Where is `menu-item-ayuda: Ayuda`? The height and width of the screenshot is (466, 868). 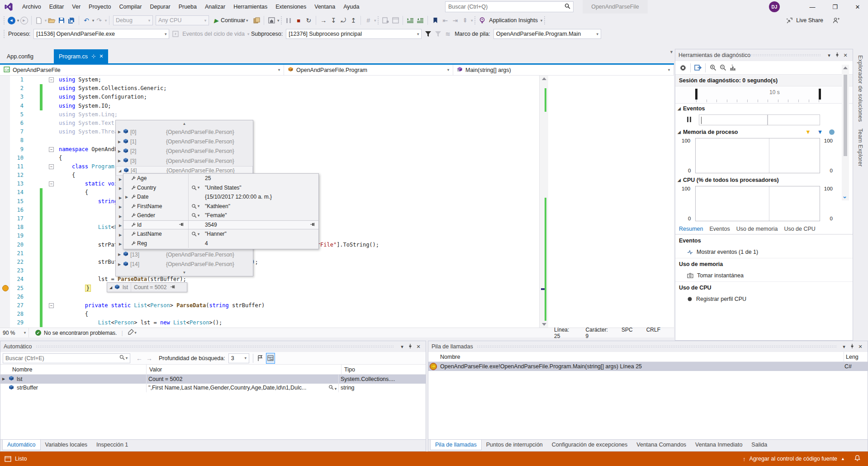
menu-item-ayuda: Ayuda is located at coordinates (351, 7).